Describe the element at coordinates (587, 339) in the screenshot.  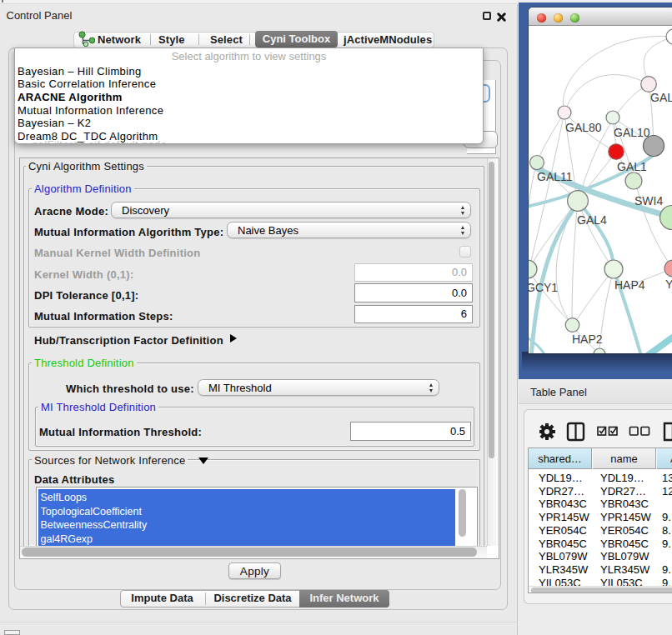
I see `svg-text: HAP2` at that location.